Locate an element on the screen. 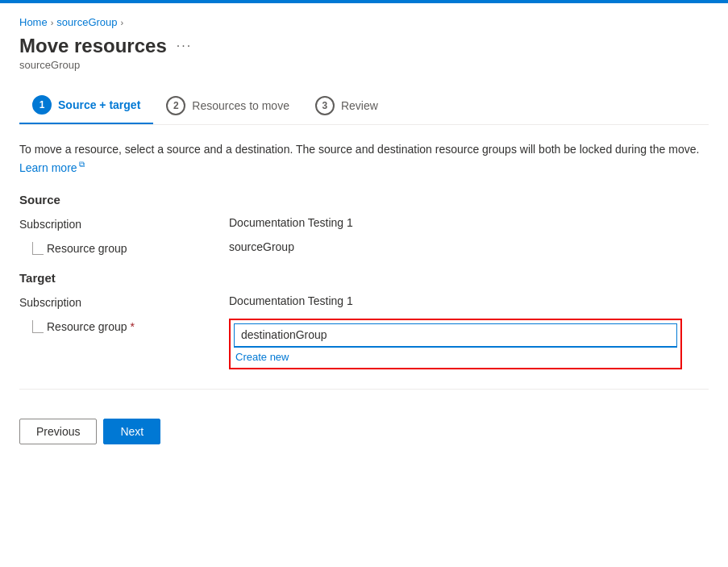 The image size is (728, 567). source-resource-group-value: sourceGroup is located at coordinates (261, 247).